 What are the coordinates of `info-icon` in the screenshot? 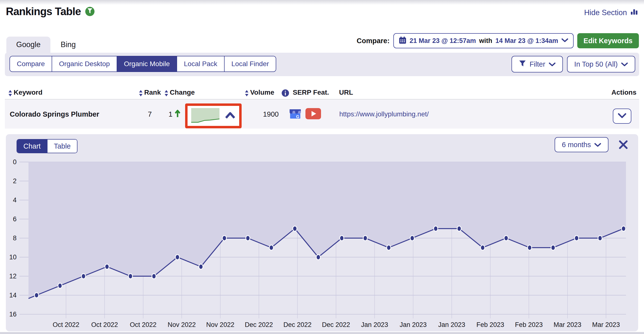 It's located at (285, 94).